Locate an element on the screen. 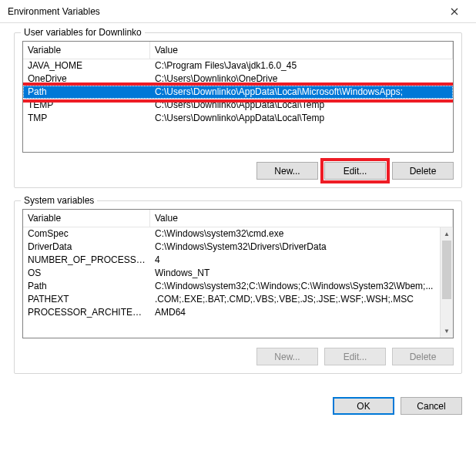  scrollbar: ▲ ▼ is located at coordinates (447, 282).